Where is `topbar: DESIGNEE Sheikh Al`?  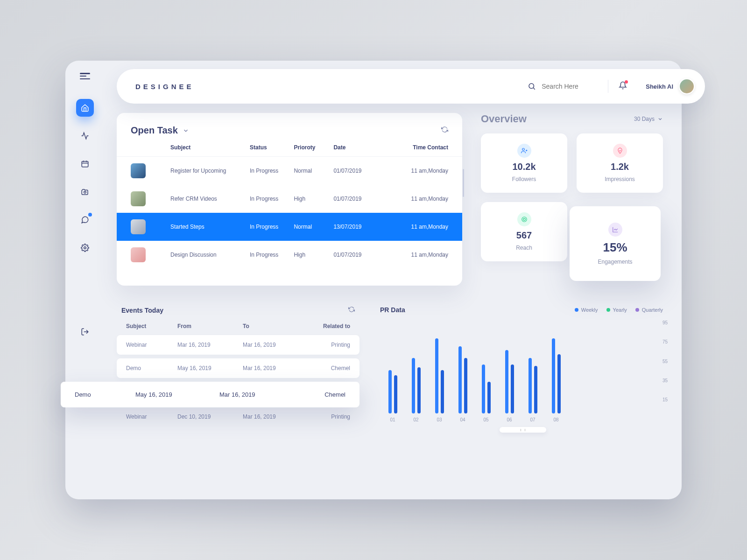 topbar: DESIGNEE Sheikh Al is located at coordinates (411, 86).